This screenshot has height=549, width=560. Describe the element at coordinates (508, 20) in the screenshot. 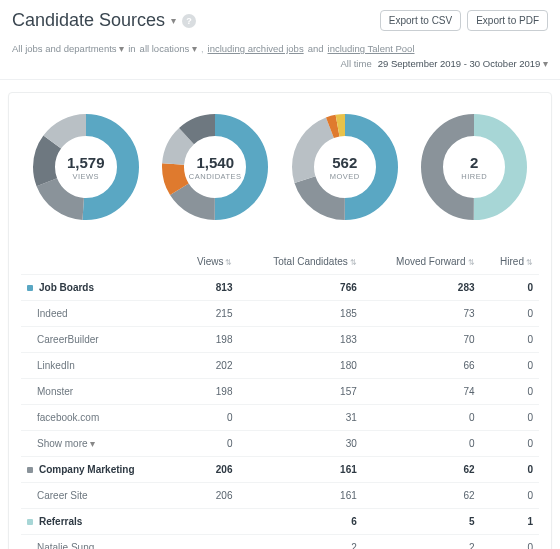

I see `export-pdf-button: Export to PDF` at that location.